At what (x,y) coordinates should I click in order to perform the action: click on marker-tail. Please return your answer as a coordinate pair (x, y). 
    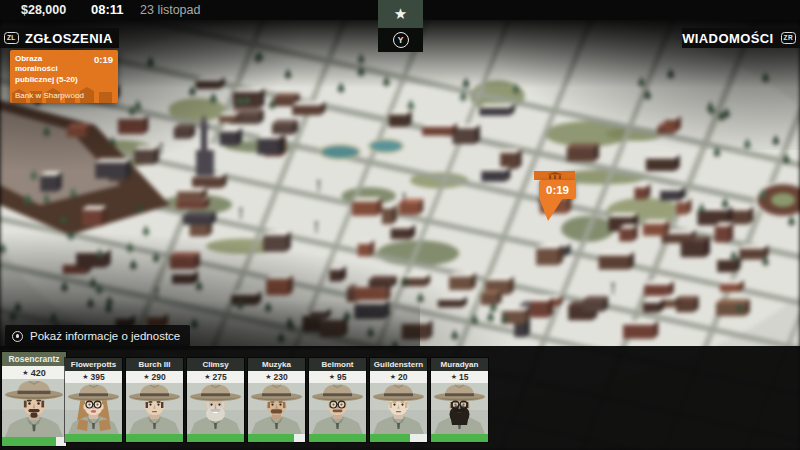
    Looking at the image, I should click on (551, 210).